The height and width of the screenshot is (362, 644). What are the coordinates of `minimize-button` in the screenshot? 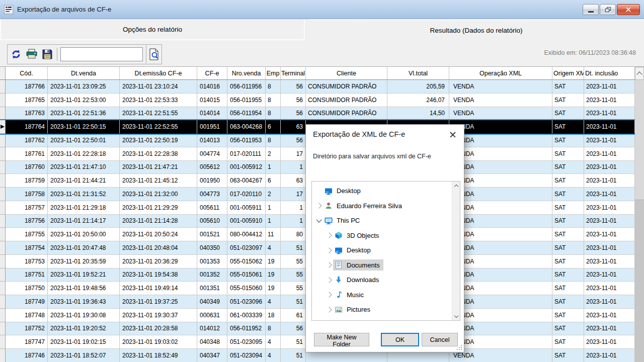 It's located at (591, 10).